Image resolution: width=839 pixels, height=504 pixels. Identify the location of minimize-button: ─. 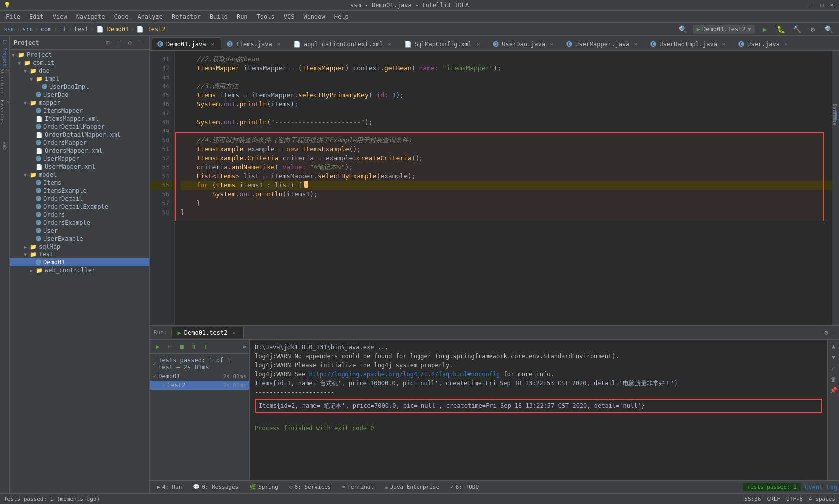
(812, 5).